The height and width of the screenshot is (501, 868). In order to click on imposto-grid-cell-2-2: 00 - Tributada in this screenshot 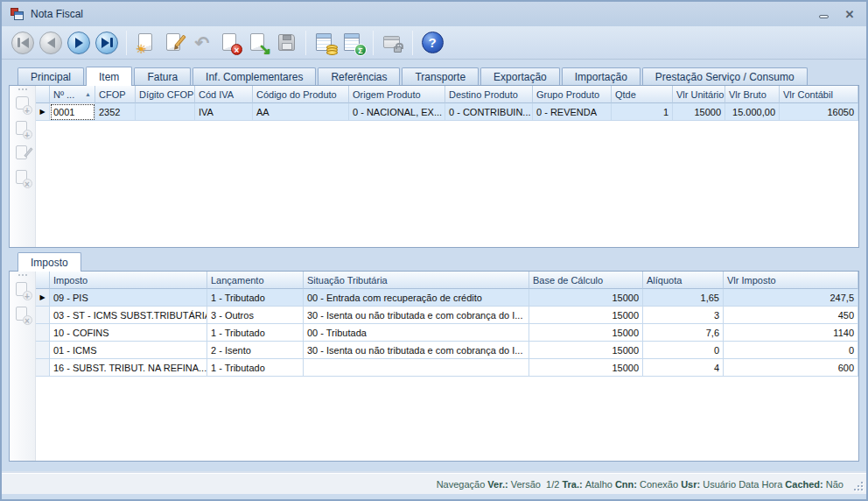, I will do `click(416, 333)`.